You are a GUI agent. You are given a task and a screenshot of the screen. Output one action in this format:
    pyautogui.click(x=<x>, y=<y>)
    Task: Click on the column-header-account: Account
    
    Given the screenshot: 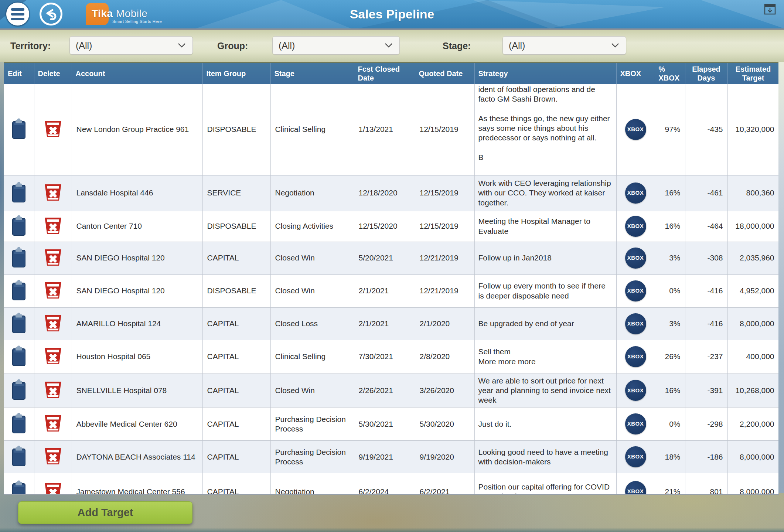 What is the action you would take?
    pyautogui.click(x=137, y=74)
    